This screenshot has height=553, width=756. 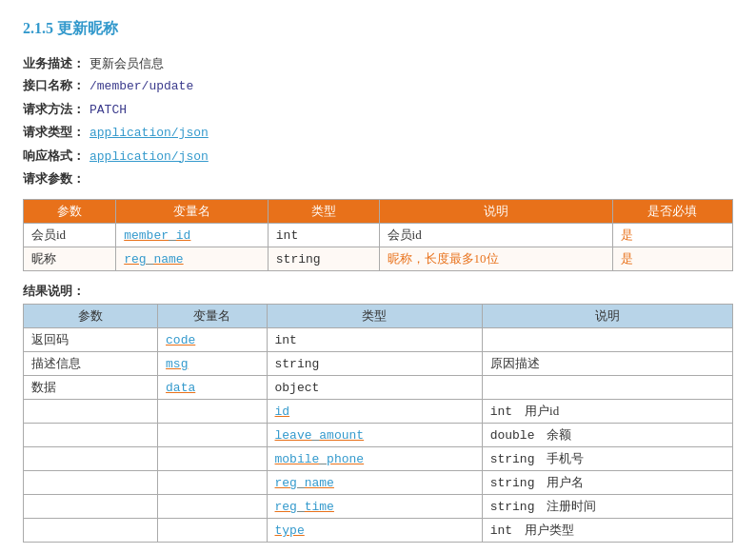 What do you see at coordinates (672, 236) in the screenshot?
I see `req-required-0: 是` at bounding box center [672, 236].